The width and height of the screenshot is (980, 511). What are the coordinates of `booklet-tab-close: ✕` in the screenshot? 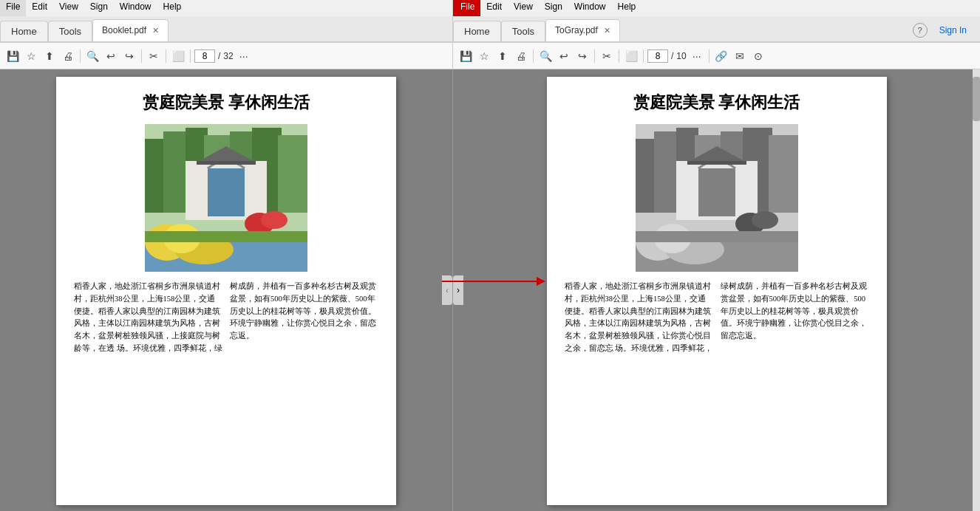 It's located at (155, 31).